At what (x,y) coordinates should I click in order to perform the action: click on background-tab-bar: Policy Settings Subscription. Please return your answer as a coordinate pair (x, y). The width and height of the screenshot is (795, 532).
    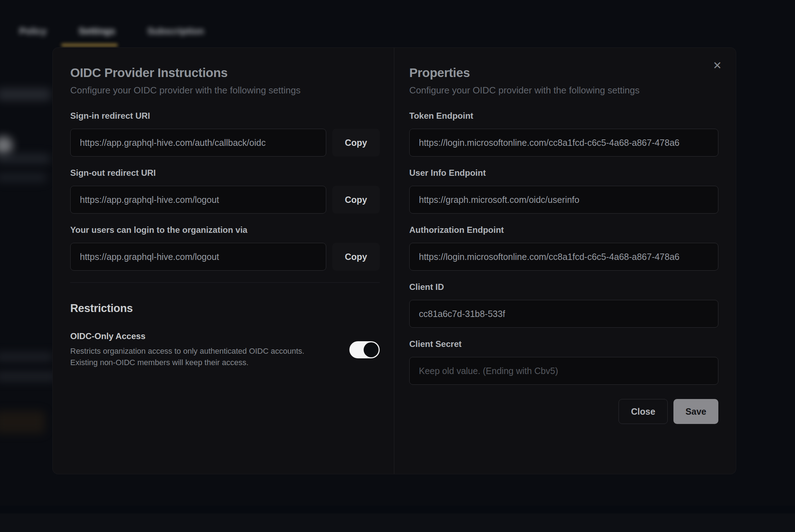
    Looking at the image, I should click on (112, 31).